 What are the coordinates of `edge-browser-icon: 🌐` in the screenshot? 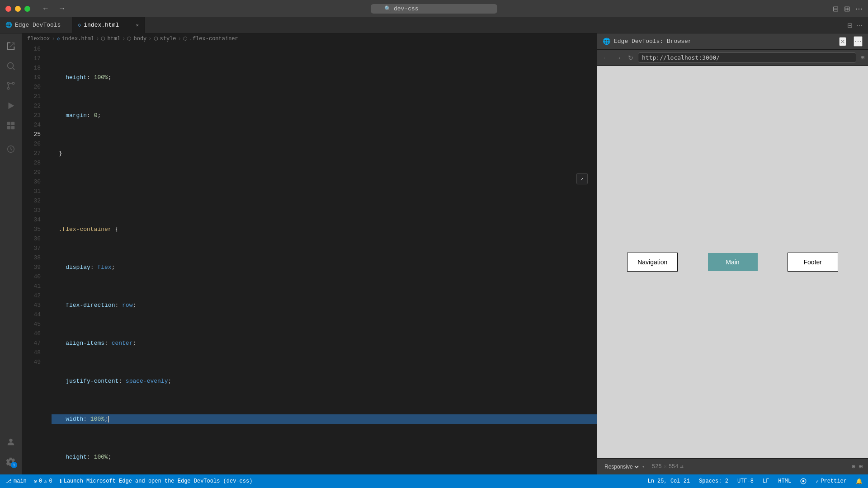 It's located at (607, 42).